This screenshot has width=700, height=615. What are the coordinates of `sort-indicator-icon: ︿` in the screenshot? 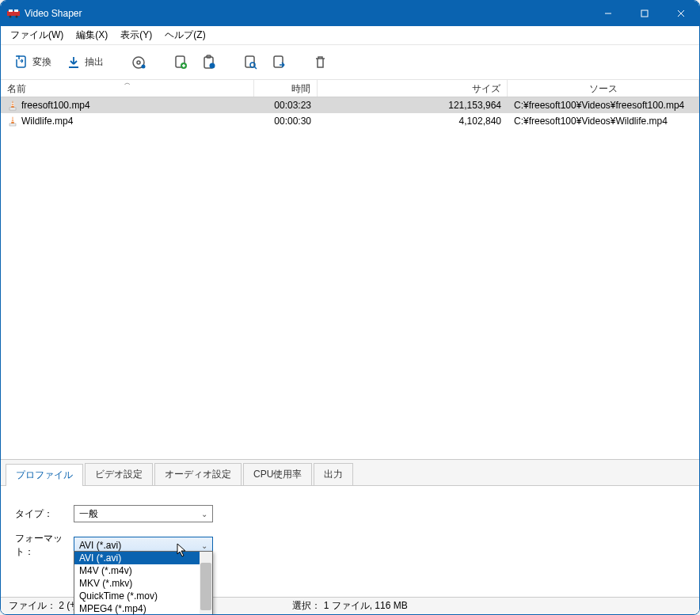 It's located at (127, 82).